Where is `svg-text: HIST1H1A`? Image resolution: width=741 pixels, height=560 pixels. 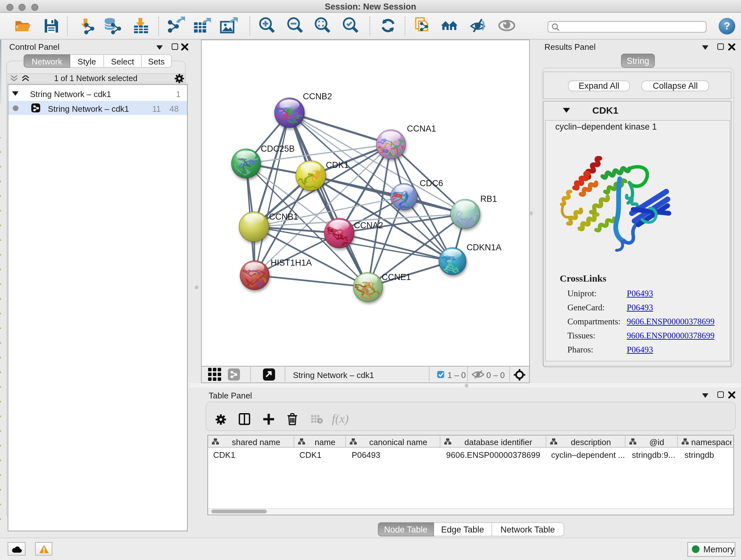
svg-text: HIST1H1A is located at coordinates (291, 263).